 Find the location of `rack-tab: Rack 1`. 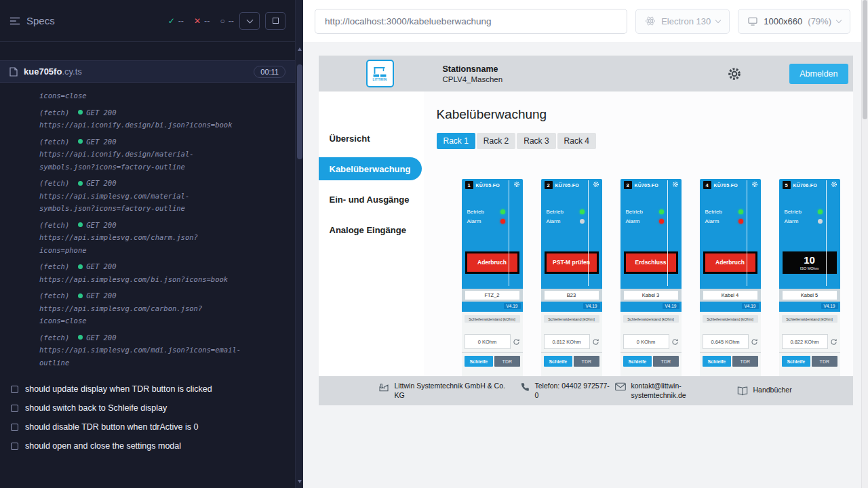

rack-tab: Rack 1 is located at coordinates (456, 141).